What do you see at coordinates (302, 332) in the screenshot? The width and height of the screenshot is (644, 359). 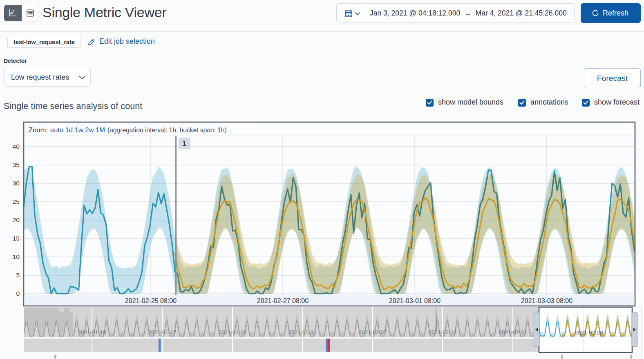 I see `svg-text: 2021-01-31` at bounding box center [302, 332].